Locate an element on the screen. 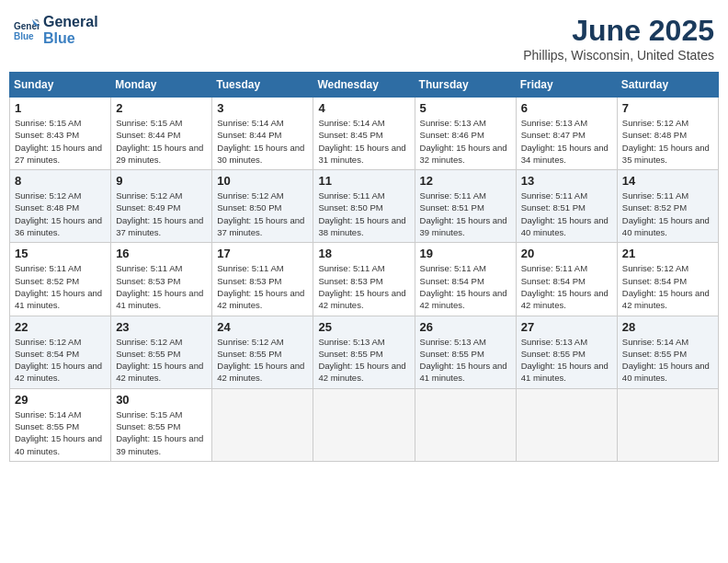 The height and width of the screenshot is (563, 728). calendar-day-cell: 28Sunrise: 5:14 AMSunset: 8:55 PMDayligh… is located at coordinates (667, 351).